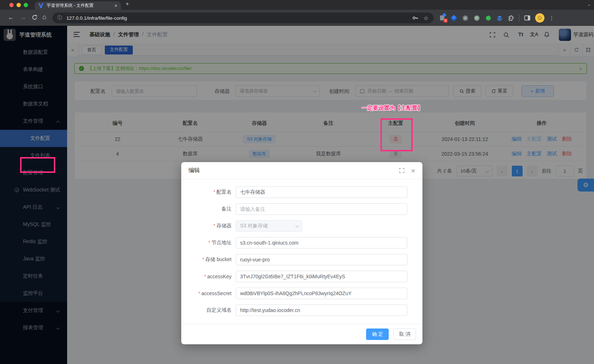 This screenshot has height=364, width=594. What do you see at coordinates (127, 4) in the screenshot?
I see `new-tab-button: +` at bounding box center [127, 4].